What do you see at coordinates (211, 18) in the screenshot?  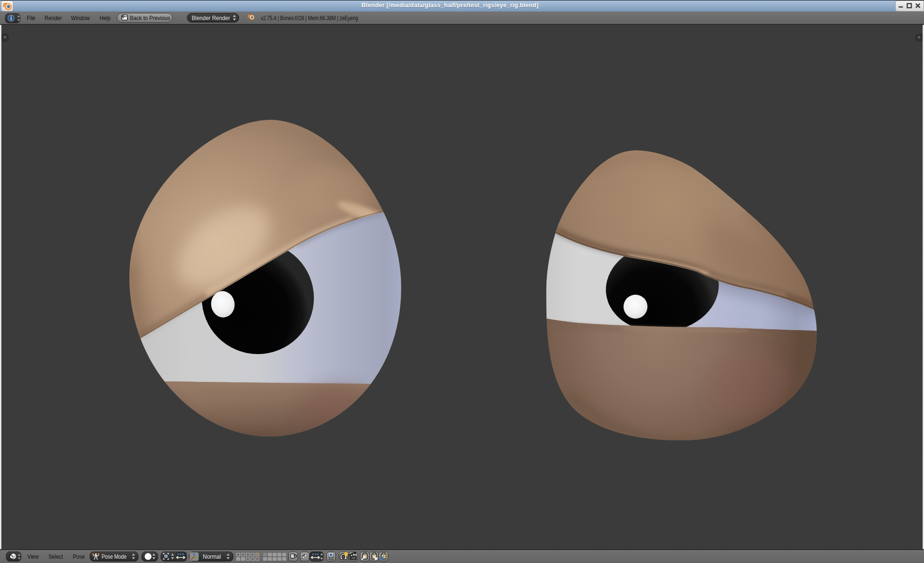 I see `svg-text: Blender Render` at bounding box center [211, 18].